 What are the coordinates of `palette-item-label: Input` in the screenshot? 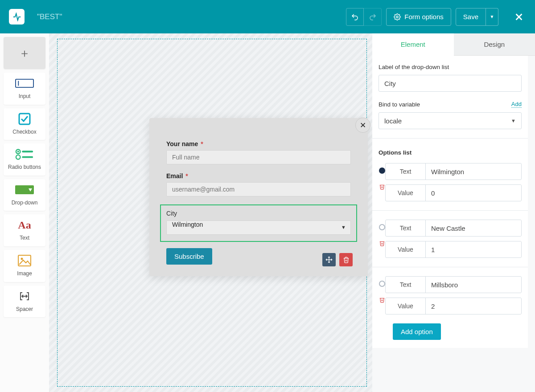 It's located at (25, 97).